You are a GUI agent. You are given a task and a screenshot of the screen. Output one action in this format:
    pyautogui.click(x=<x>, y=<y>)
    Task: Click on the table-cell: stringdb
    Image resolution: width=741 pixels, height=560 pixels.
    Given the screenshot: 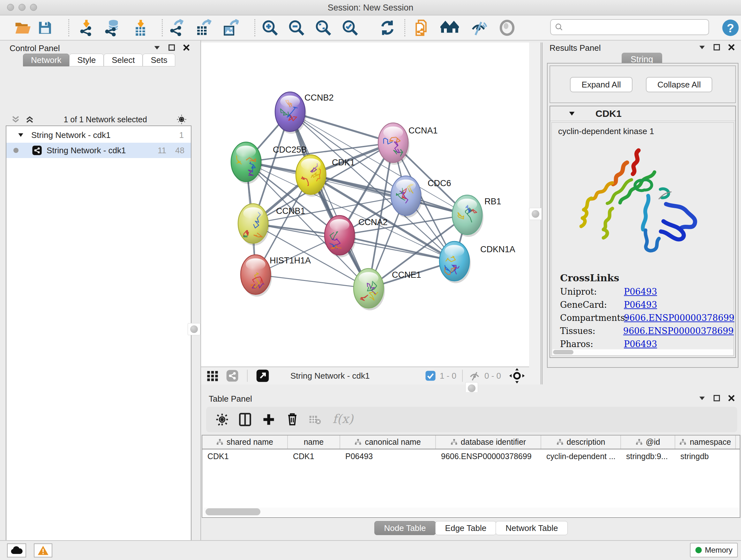 What is the action you would take?
    pyautogui.click(x=705, y=456)
    